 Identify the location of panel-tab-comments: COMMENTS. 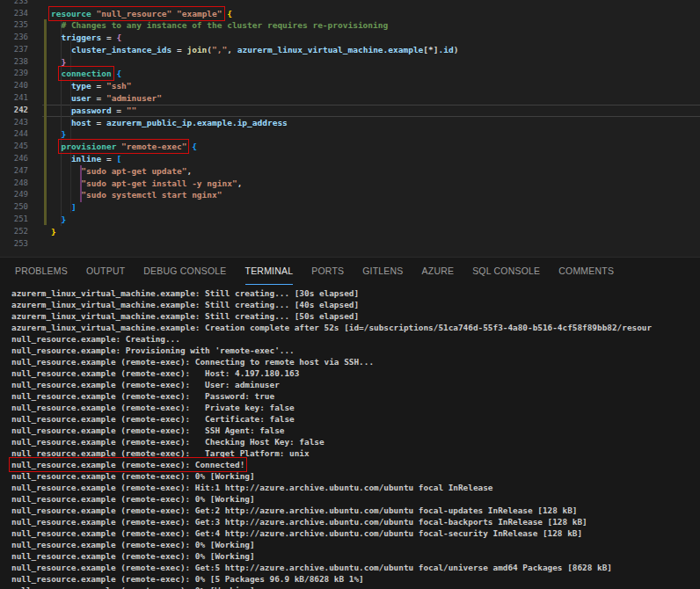
(586, 271).